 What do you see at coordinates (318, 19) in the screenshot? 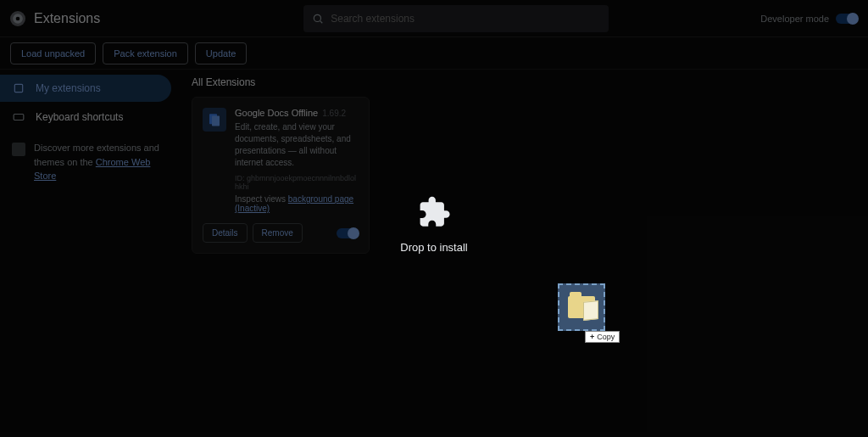
I see `search-icon` at bounding box center [318, 19].